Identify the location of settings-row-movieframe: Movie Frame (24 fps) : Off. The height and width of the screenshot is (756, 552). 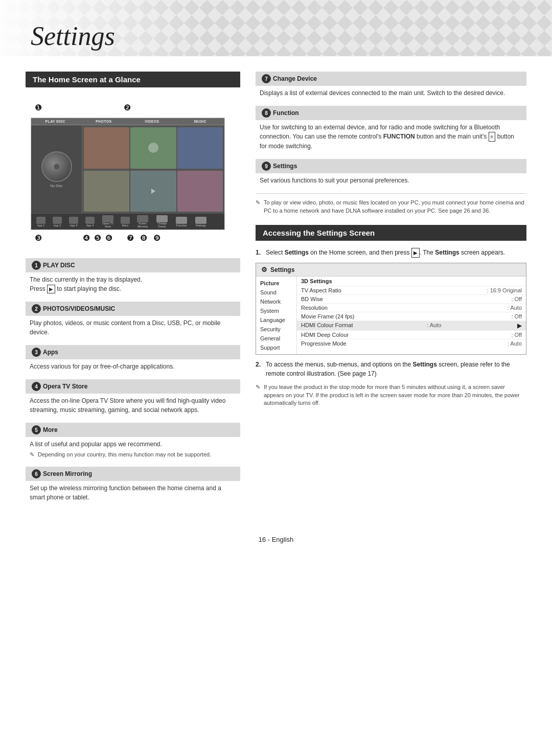
(411, 317).